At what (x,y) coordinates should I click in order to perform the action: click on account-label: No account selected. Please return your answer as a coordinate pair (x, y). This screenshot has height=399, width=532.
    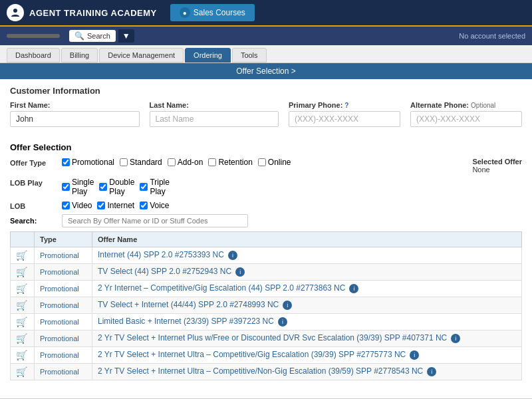
    Looking at the image, I should click on (492, 36).